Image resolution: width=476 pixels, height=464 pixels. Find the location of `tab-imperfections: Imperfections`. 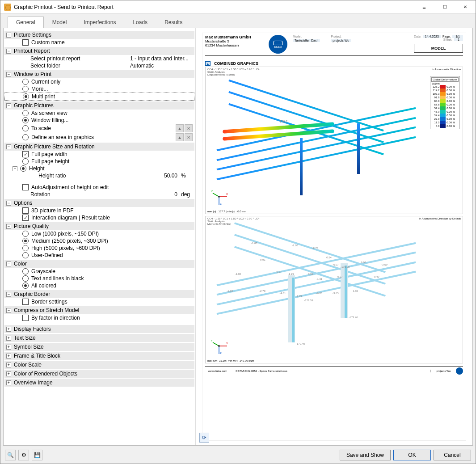

tab-imperfections: Imperfections is located at coordinates (100, 22).